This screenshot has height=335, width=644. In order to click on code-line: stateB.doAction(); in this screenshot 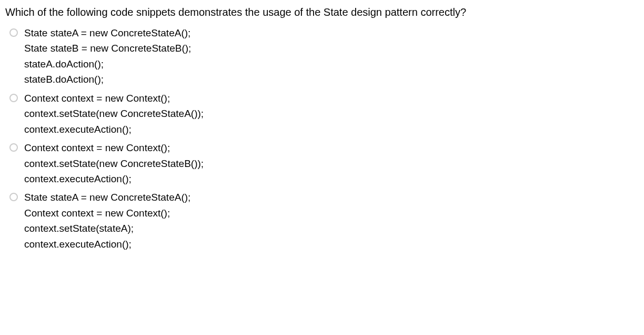, I will do `click(331, 79)`.